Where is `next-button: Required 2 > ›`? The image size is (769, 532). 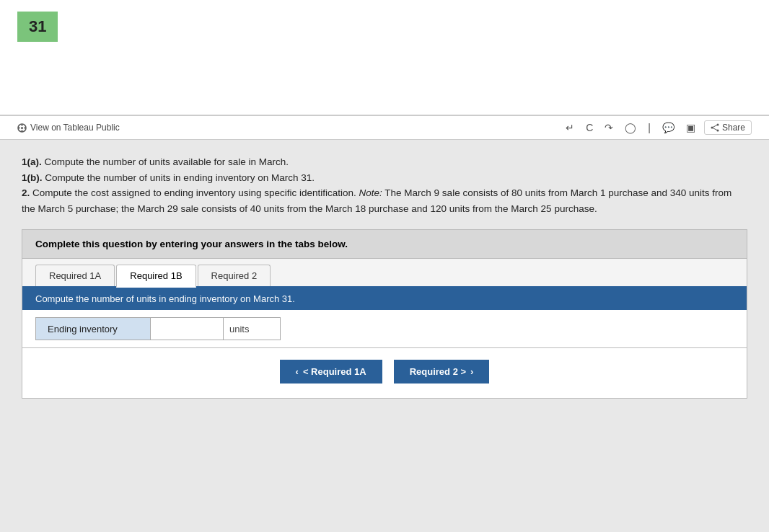 next-button: Required 2 > › is located at coordinates (441, 372).